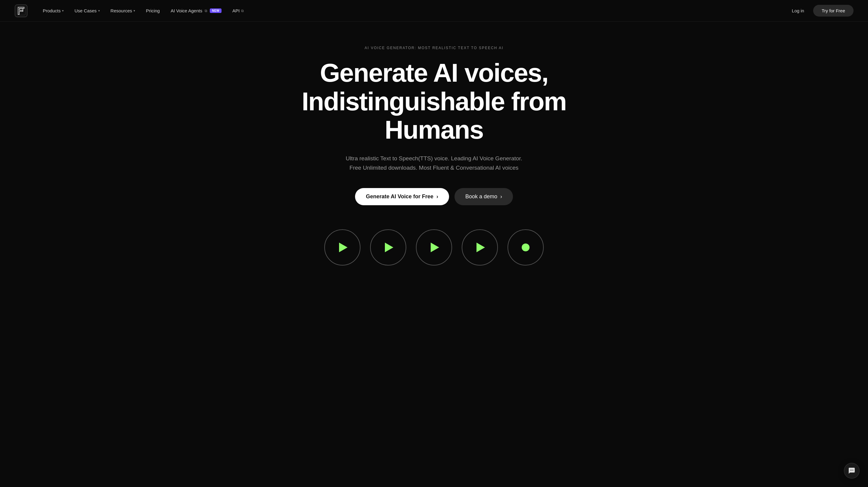 This screenshot has height=487, width=868. What do you see at coordinates (186, 11) in the screenshot?
I see `nav-ai-agents-label: AI Voice Agents` at bounding box center [186, 11].